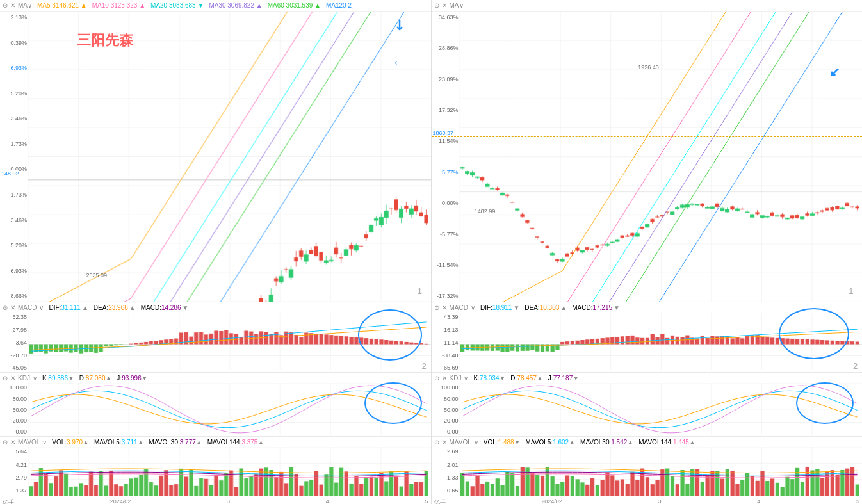 The height and width of the screenshot is (504, 862). Describe the element at coordinates (473, 307) in the screenshot. I see `right-macd-dropdown: ∨` at that location.